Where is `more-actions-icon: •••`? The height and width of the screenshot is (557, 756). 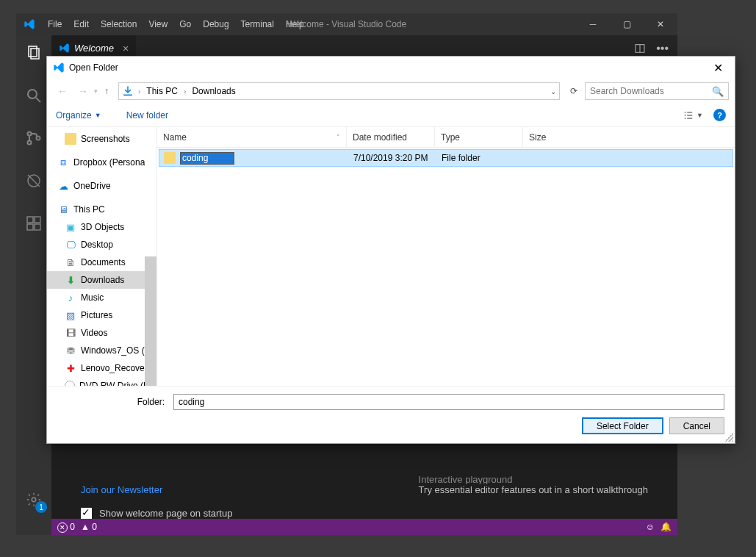 more-actions-icon: ••• is located at coordinates (663, 48).